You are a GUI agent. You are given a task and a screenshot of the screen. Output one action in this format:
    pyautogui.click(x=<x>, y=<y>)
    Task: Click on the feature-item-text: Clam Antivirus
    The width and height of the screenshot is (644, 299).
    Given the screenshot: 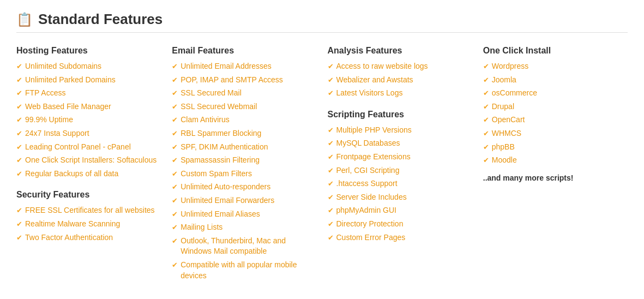 What is the action you would take?
    pyautogui.click(x=205, y=120)
    